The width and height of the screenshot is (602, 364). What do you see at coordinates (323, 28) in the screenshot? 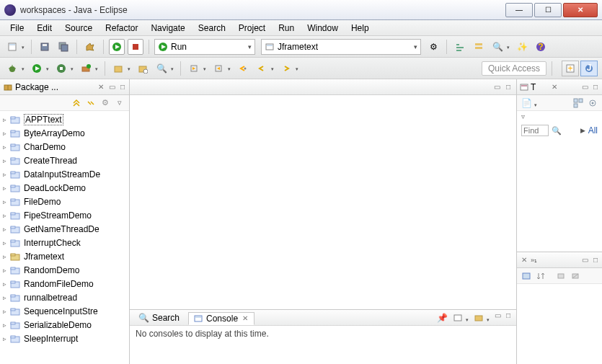
I see `menu-window: Window` at bounding box center [323, 28].